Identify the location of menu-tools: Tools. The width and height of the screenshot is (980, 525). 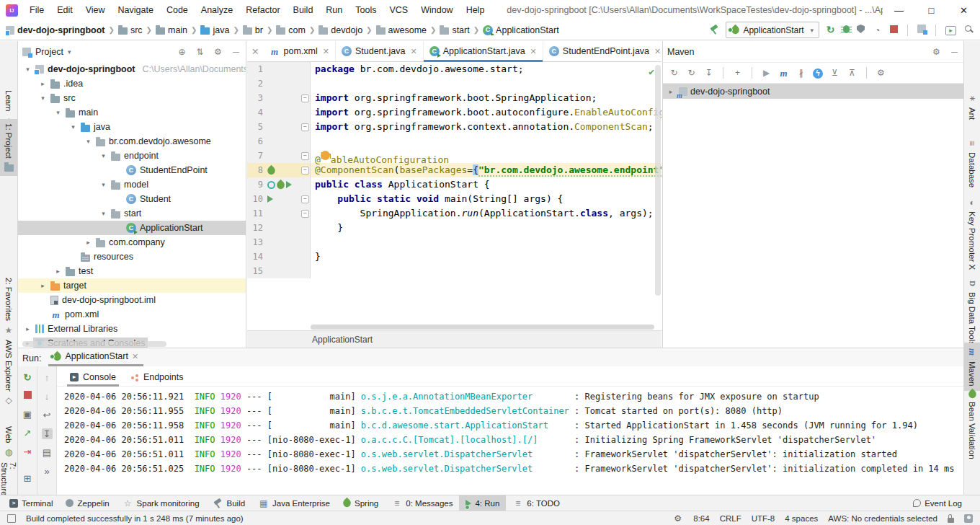
(366, 10).